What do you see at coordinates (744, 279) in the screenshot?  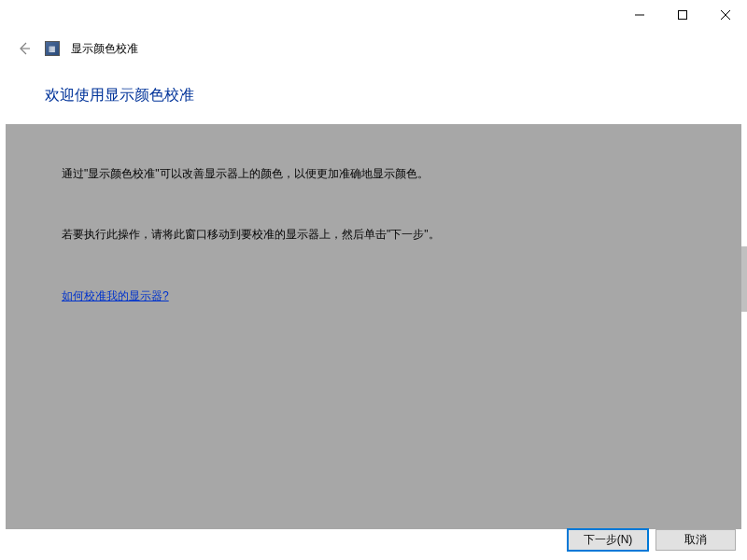 I see `scrollbar-thumb` at bounding box center [744, 279].